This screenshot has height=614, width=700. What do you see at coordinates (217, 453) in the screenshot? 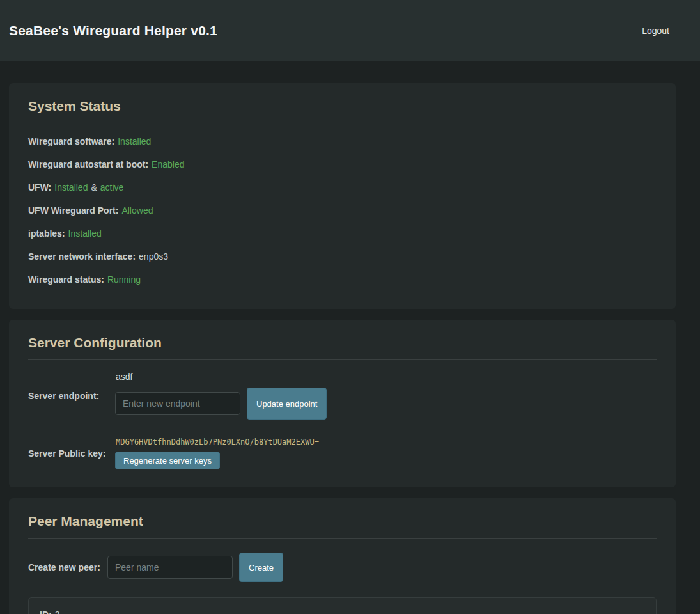
I see `server-public-key-controls: MDGY6HVDtfhnDdhW0zLb7PNz0LXnO/b8YtDUaM2E…` at bounding box center [217, 453].